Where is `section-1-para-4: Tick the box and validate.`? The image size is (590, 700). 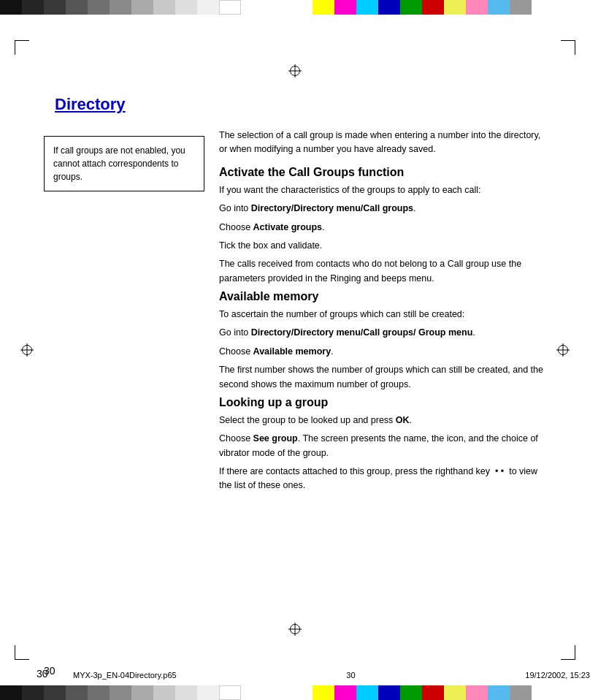
section-1-para-4: Tick the box and validate. is located at coordinates (383, 246).